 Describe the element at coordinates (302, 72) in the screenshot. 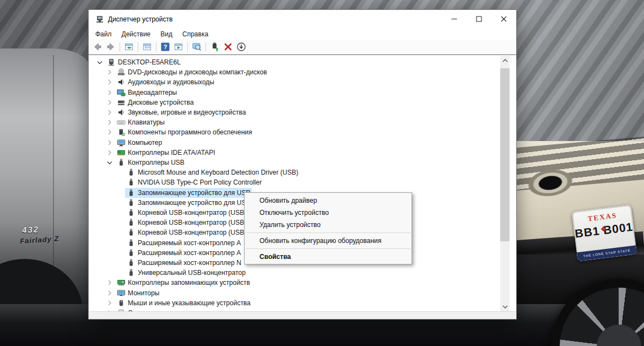

I see `tree-row: DVD-дисководы и дисководы компакт-дисков` at that location.